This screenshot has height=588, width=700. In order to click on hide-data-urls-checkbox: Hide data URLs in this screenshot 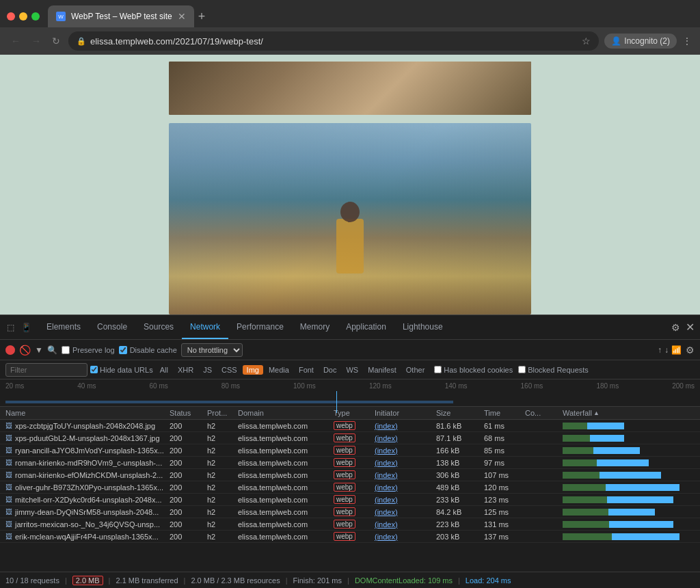, I will do `click(122, 370)`.